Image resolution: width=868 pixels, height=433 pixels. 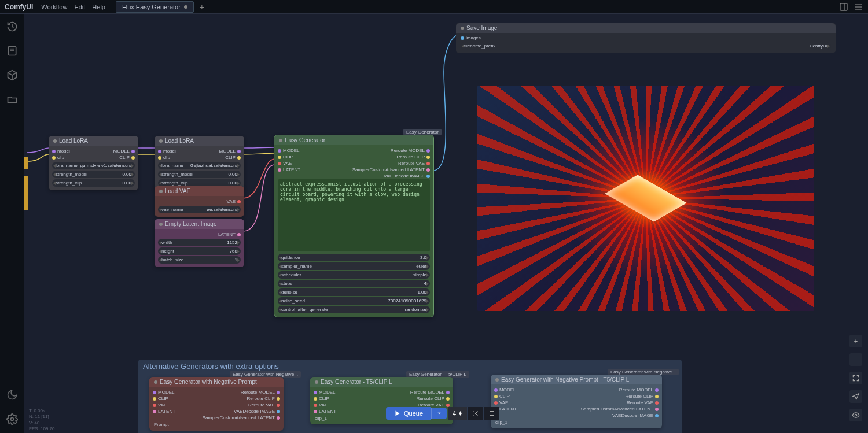 What do you see at coordinates (186, 7) in the screenshot?
I see `unsaved-dot-icon` at bounding box center [186, 7].